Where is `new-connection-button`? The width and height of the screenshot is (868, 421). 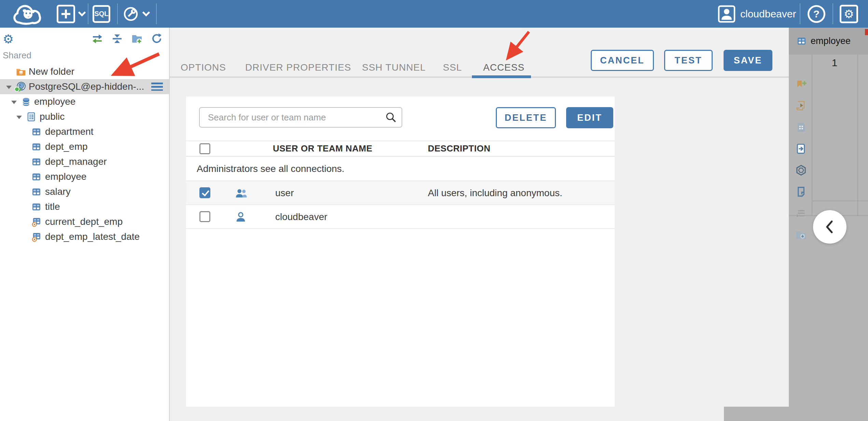 new-connection-button is located at coordinates (71, 14).